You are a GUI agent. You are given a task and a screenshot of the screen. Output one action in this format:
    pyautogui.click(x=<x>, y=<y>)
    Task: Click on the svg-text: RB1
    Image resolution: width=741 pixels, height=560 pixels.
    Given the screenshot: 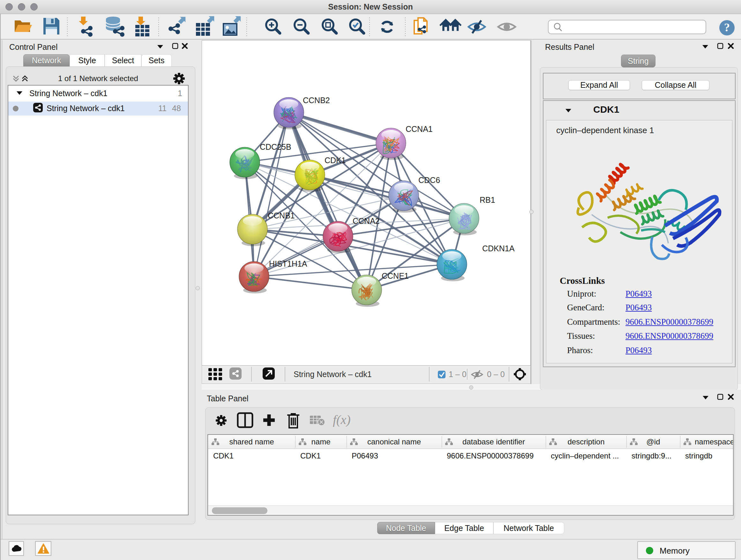 What is the action you would take?
    pyautogui.click(x=487, y=200)
    